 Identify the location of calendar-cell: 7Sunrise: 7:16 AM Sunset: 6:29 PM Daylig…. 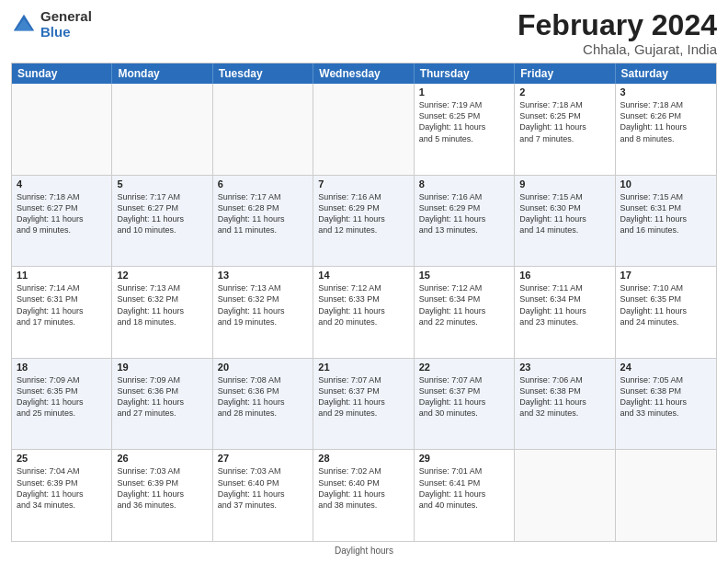
(364, 221).